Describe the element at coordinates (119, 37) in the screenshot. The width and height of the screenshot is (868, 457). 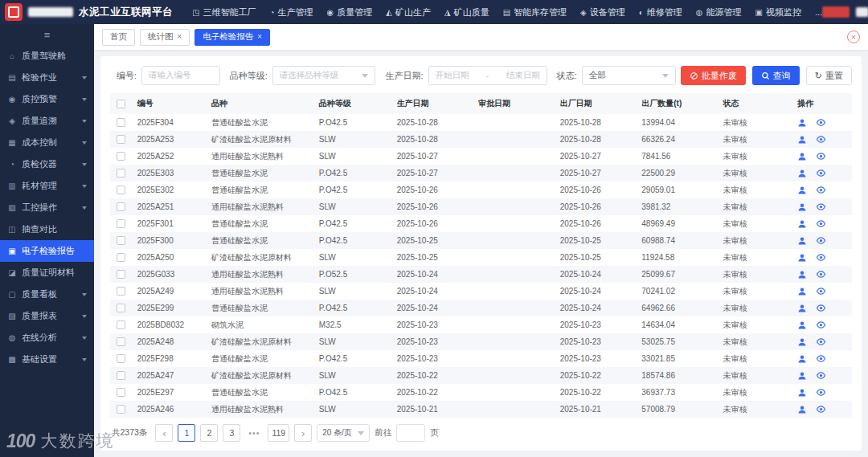
I see `tab: 首页` at that location.